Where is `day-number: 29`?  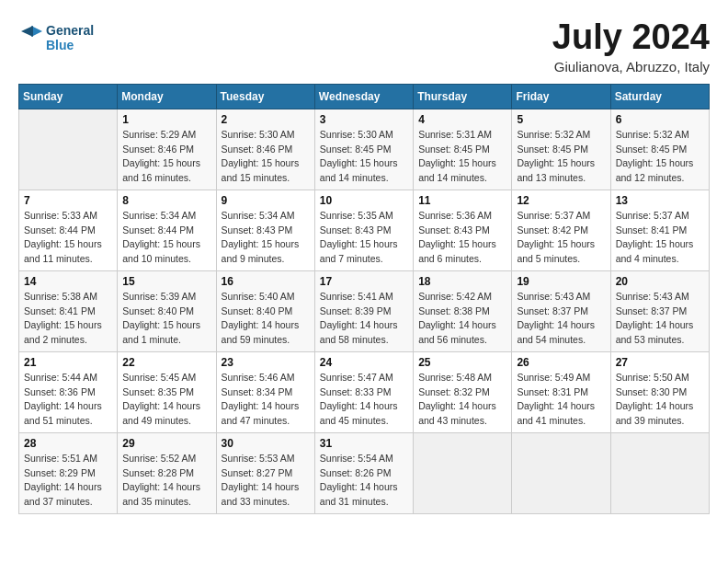 day-number: 29 is located at coordinates (166, 443).